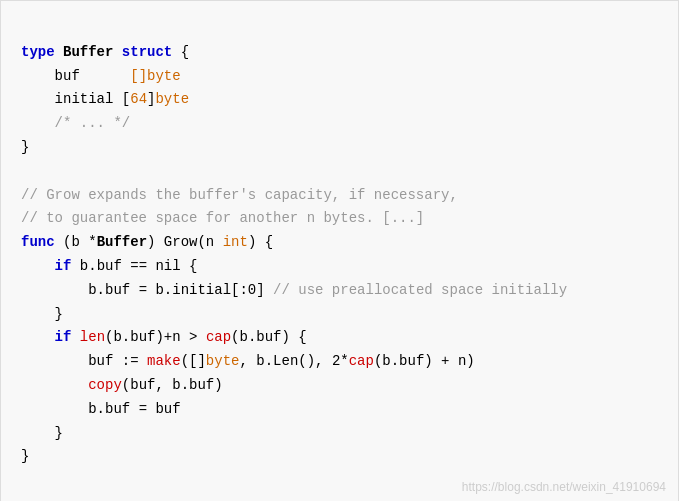 The width and height of the screenshot is (679, 501). Describe the element at coordinates (76, 123) in the screenshot. I see `line-4: /* ... */` at that location.